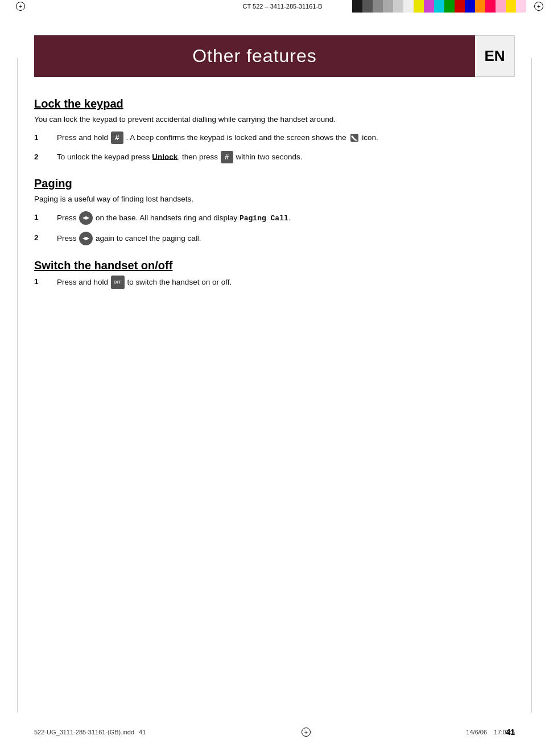 This screenshot has width=549, height=756. Describe the element at coordinates (531, 385) in the screenshot. I see `right-edge-line` at that location.